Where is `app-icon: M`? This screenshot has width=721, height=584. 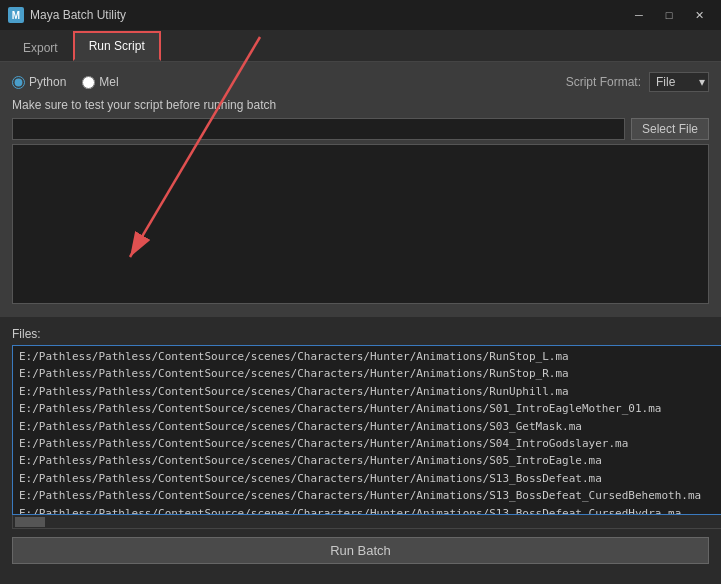
app-icon: M is located at coordinates (16, 15).